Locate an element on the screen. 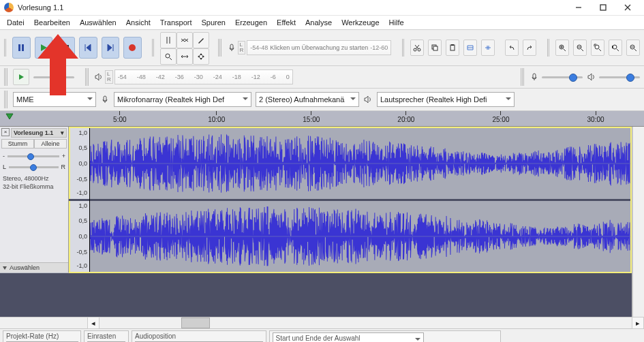 This screenshot has width=644, height=342. track-menu-button: Vorlesung 1.1▾ is located at coordinates (39, 133).